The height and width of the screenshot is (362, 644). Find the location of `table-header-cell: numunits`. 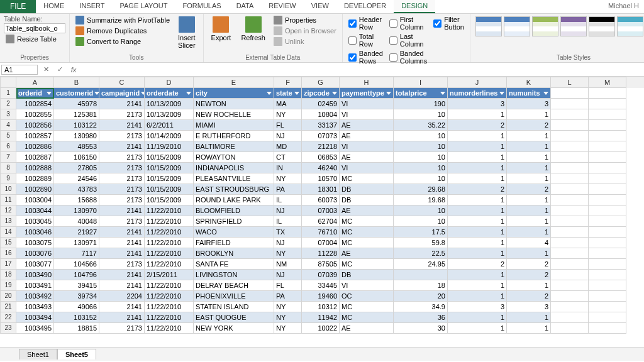

table-header-cell: numunits is located at coordinates (529, 93).